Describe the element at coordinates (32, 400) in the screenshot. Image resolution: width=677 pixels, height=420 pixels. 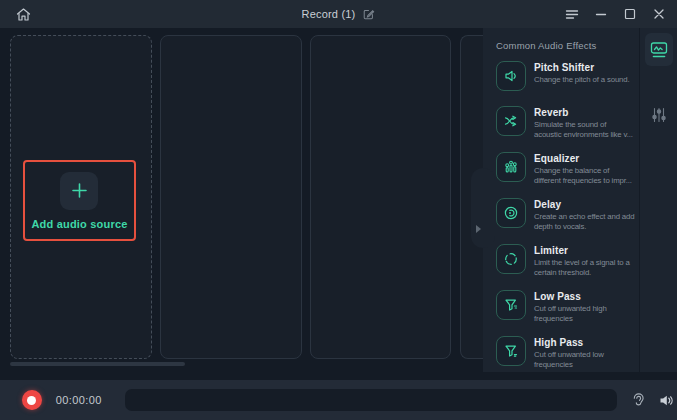
I see `record-button` at that location.